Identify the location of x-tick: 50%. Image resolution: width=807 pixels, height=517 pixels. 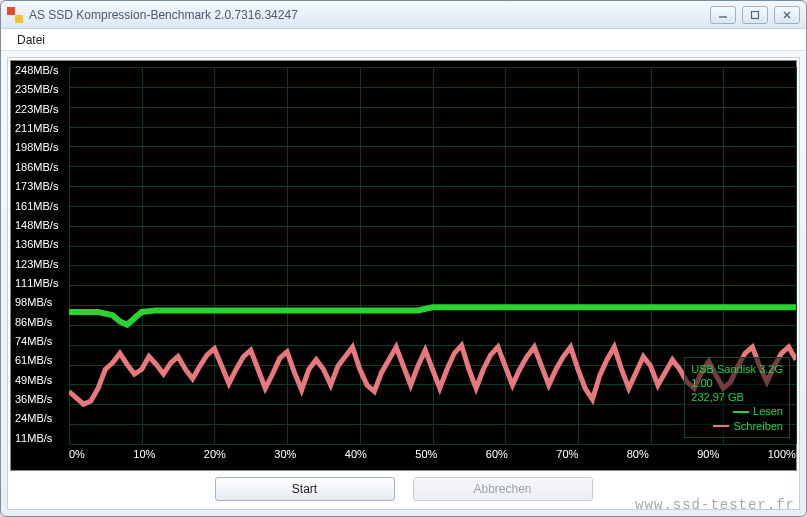
(426, 458).